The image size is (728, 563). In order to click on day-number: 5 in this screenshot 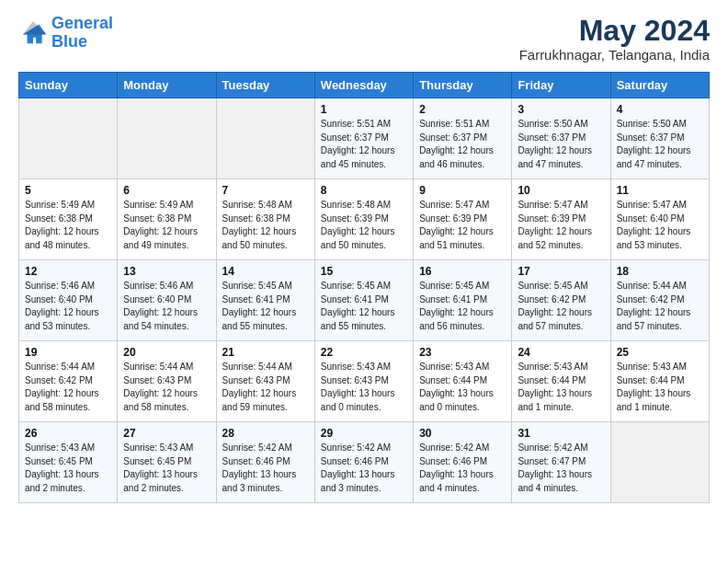, I will do `click(68, 190)`.